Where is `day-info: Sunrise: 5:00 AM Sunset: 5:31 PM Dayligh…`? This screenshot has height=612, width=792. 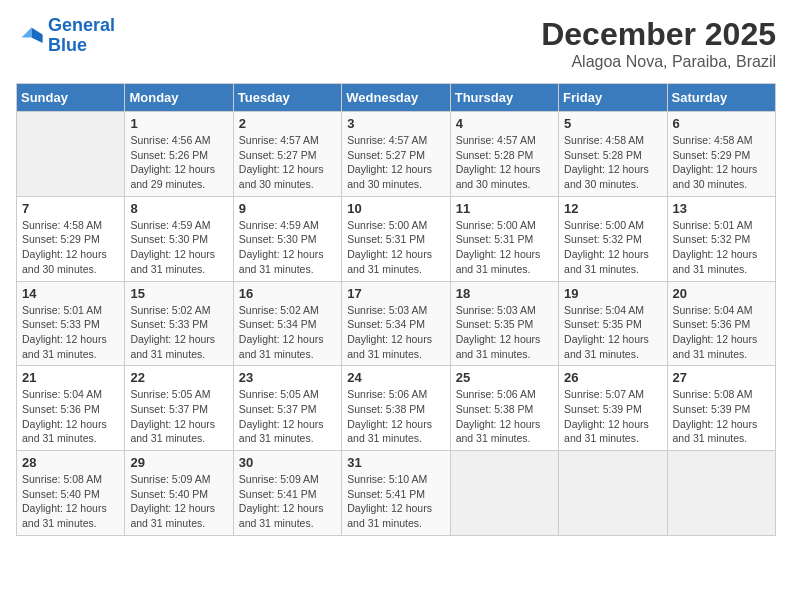
day-info: Sunrise: 5:00 AM Sunset: 5:31 PM Dayligh… is located at coordinates (504, 248).